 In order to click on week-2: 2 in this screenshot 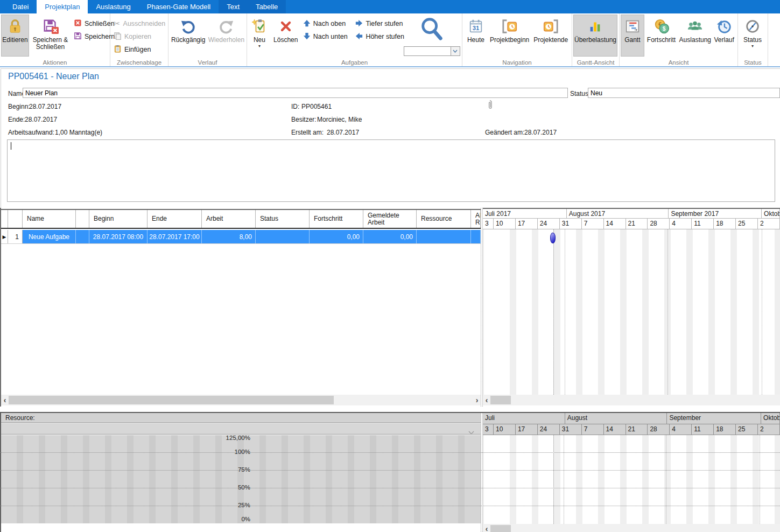, I will do `click(769, 430)`.